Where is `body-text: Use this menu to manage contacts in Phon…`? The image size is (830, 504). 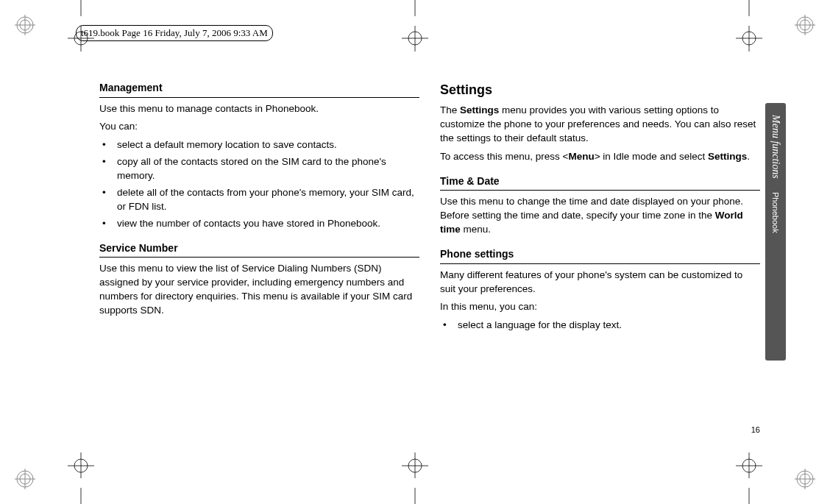 body-text: Use this menu to manage contacts in Phon… is located at coordinates (259, 109).